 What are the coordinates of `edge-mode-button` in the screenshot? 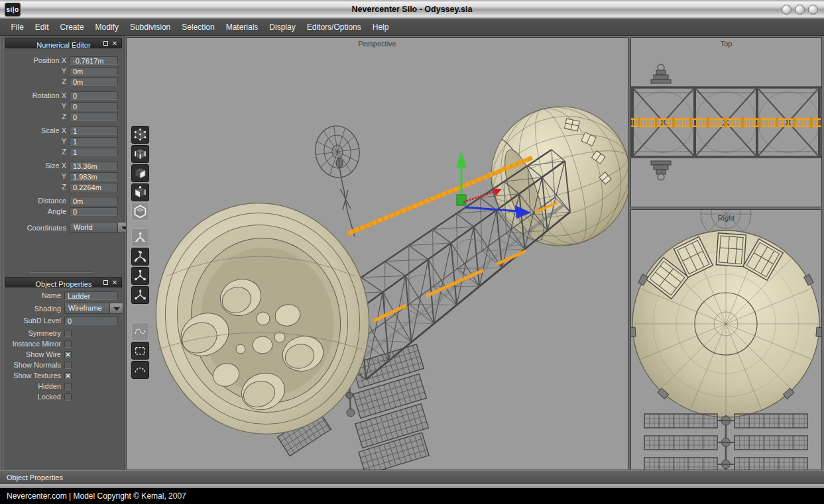 It's located at (141, 154).